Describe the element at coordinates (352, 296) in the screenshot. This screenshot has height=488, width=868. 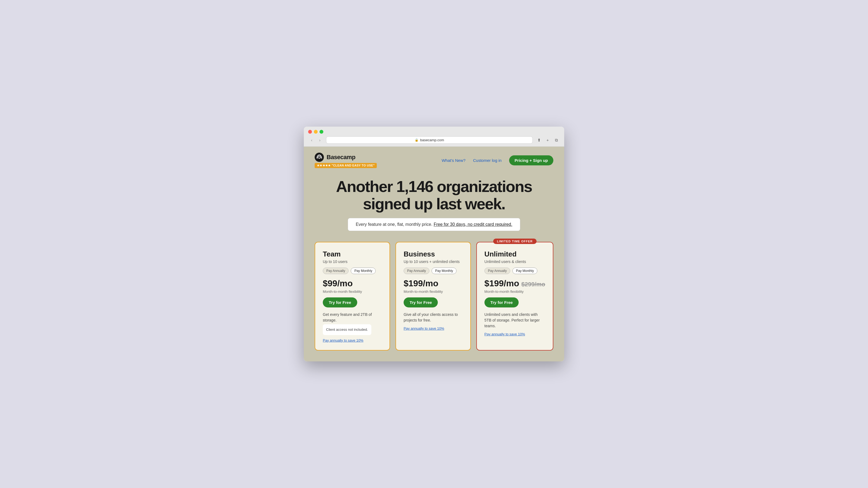
I see `pricing-card-team: Team Up to 10 users Pay Annually Pay Mon…` at that location.